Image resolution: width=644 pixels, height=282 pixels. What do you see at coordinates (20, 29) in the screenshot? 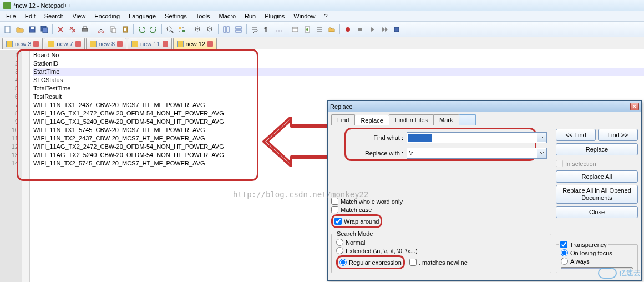
I see `open-file-button` at bounding box center [20, 29].